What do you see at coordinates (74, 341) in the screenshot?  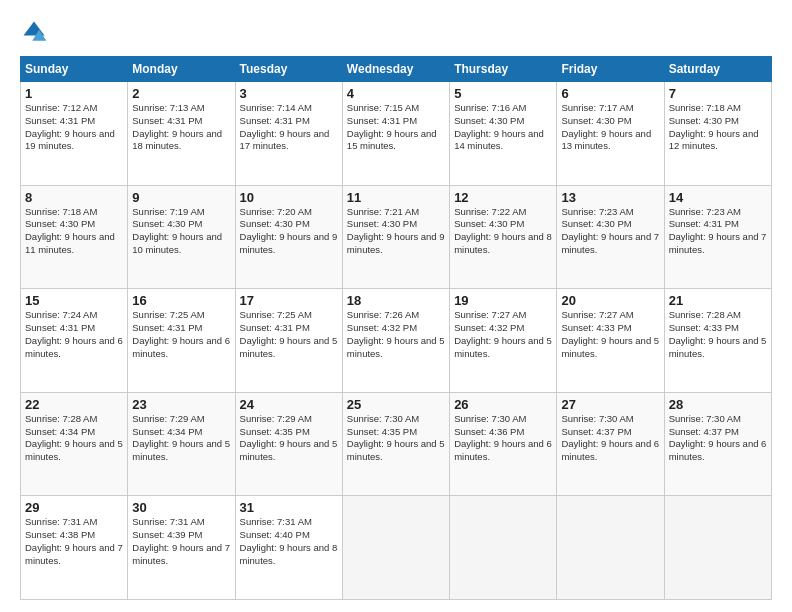 I see `calendar-cell: 15 Sunrise: 7:24 AMSunset: 4:31 PMDaylig…` at bounding box center [74, 341].